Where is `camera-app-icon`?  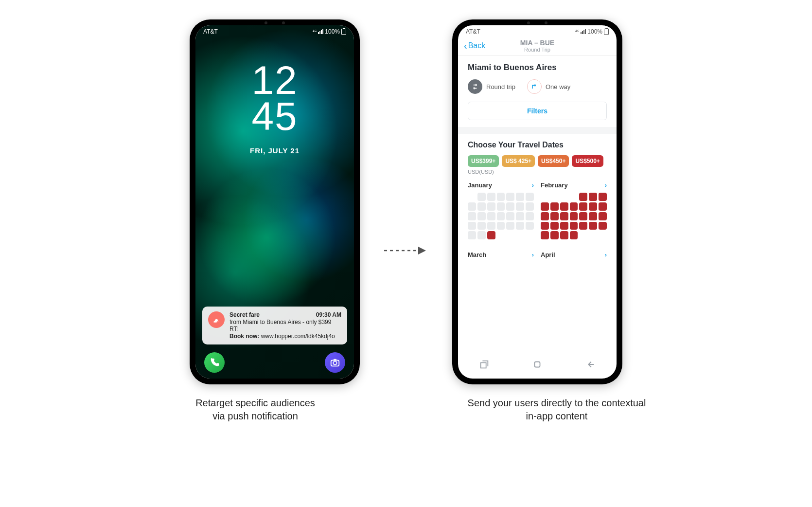 camera-app-icon is located at coordinates (335, 362).